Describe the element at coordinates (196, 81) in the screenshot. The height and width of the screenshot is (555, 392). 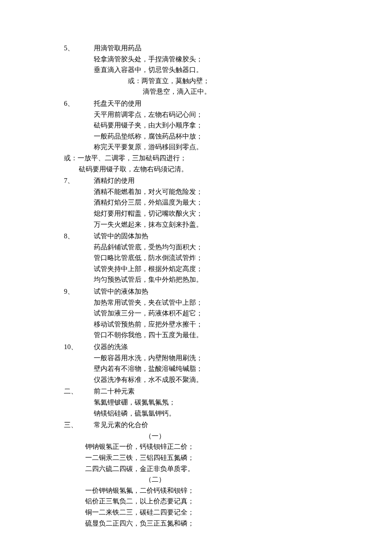
I see `item-subline: 或：两管直立，莫触内壁；` at that location.